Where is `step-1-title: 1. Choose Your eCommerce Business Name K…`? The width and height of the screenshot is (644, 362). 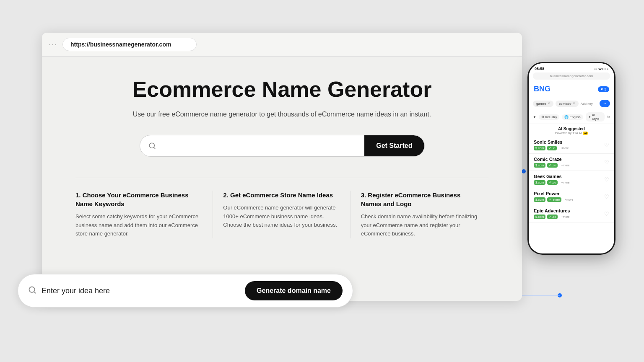
step-1-title: 1. Choose Your eCommerce Business Name K… is located at coordinates (139, 199).